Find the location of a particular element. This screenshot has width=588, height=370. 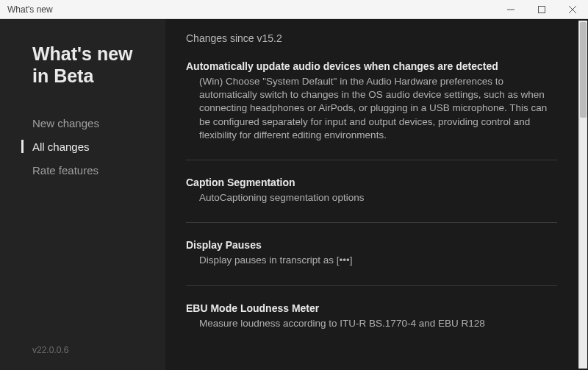

change-item: Caption Segmentation AutoCaptioning segm… is located at coordinates (372, 200).